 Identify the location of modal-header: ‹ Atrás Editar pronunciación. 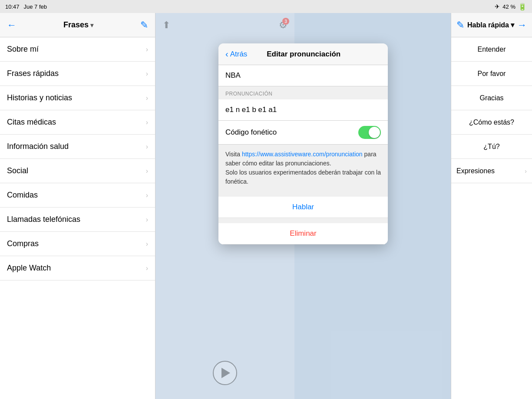
(303, 54).